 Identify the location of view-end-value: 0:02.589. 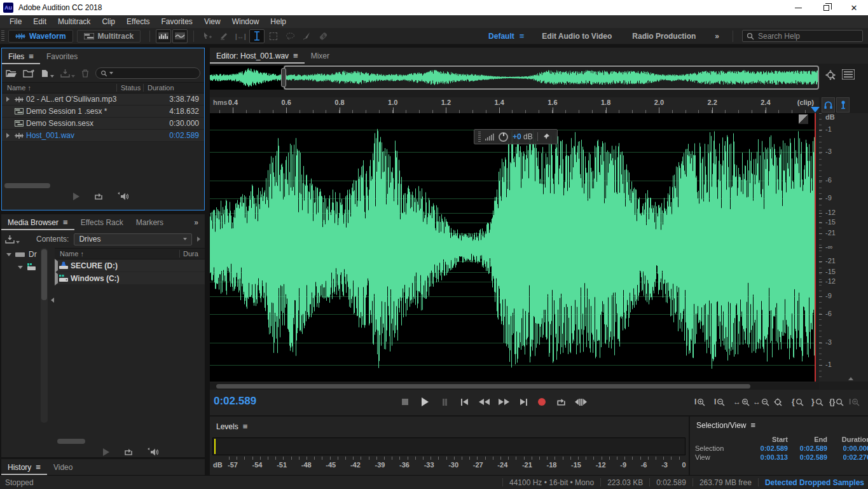
(809, 457).